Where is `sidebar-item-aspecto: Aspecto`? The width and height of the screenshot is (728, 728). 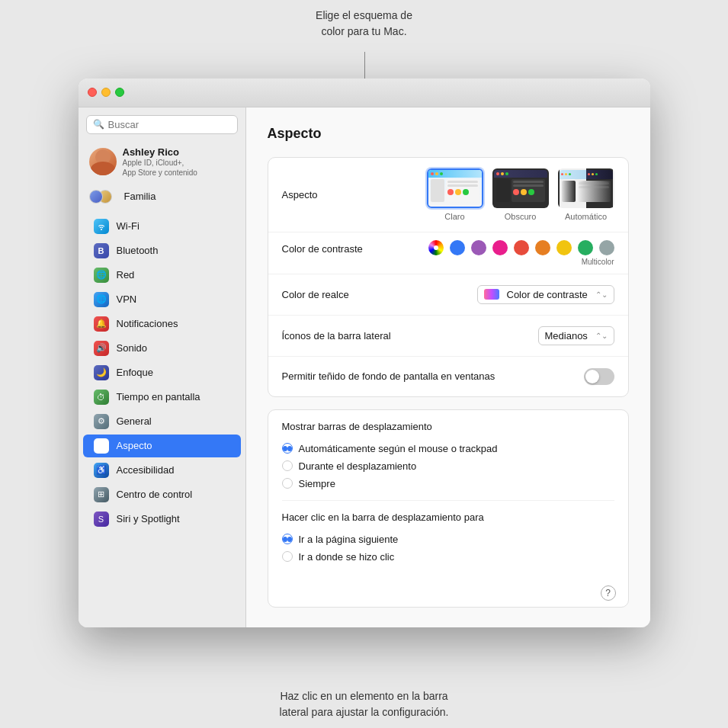 sidebar-item-aspecto: Aspecto is located at coordinates (162, 446).